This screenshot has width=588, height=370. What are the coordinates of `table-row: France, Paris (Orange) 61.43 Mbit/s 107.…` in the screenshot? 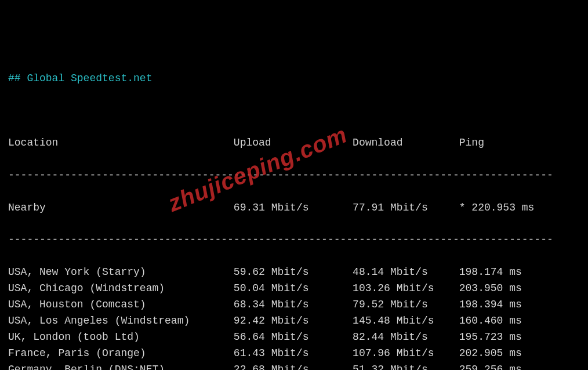 It's located at (294, 354).